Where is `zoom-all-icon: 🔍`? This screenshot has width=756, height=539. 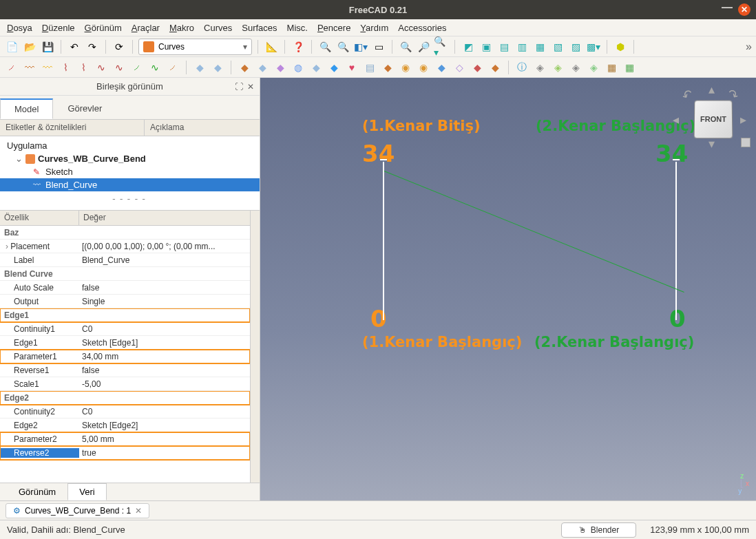
zoom-all-icon: 🔍 is located at coordinates (343, 47).